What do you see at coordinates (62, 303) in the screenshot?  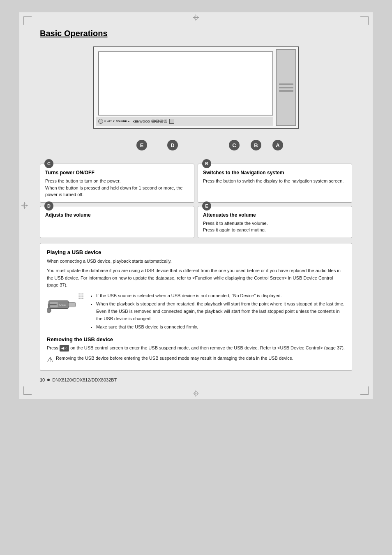 I see `usb-stick-svg: USB` at bounding box center [62, 303].